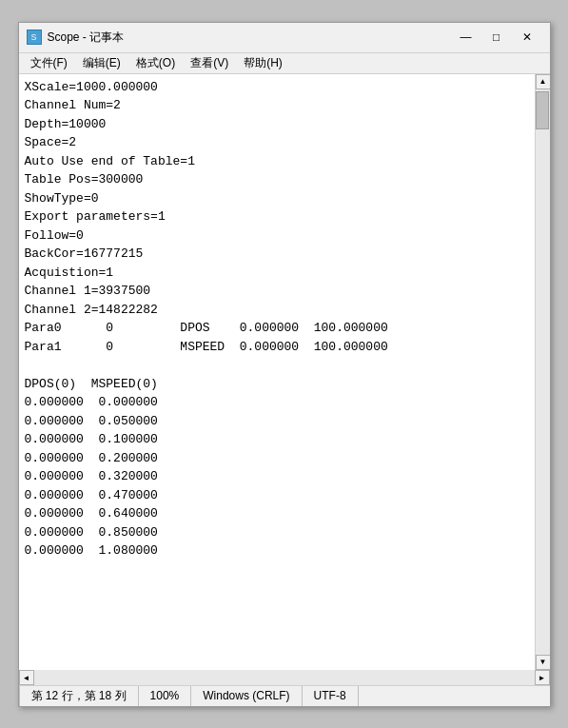  Describe the element at coordinates (27, 678) in the screenshot. I see `scroll-left-button: ◄` at that location.